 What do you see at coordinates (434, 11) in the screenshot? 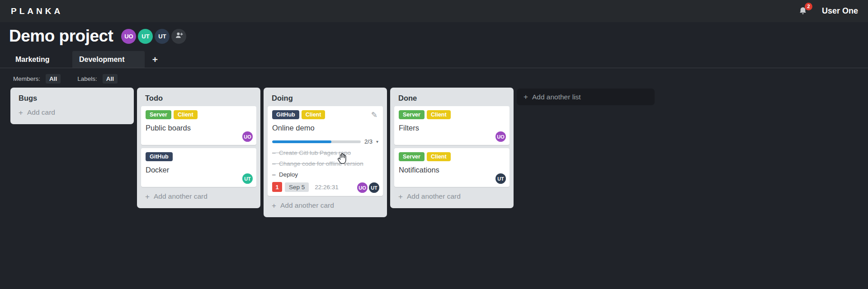
I see `top-bar: PLANKA 2 User One` at bounding box center [434, 11].